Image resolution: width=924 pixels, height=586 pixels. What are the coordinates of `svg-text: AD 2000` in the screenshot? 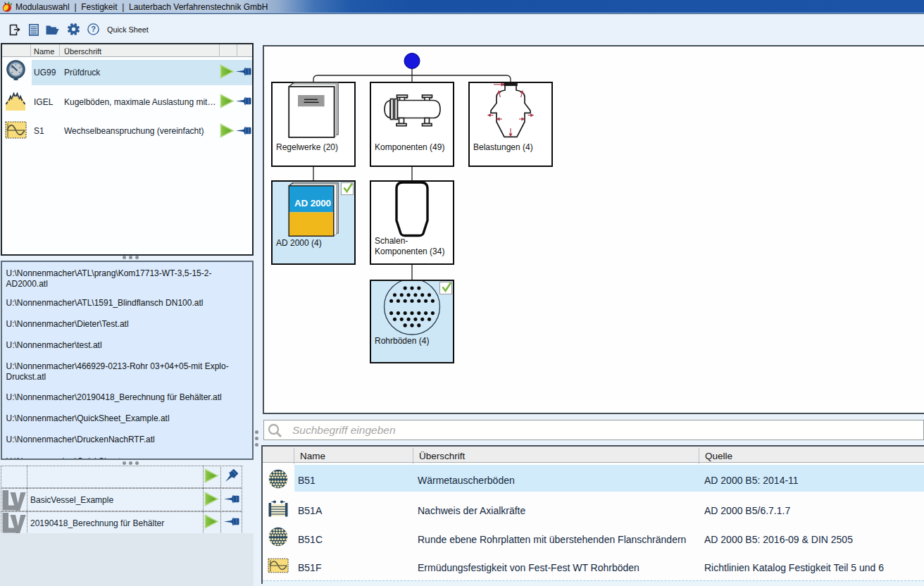 It's located at (313, 203).